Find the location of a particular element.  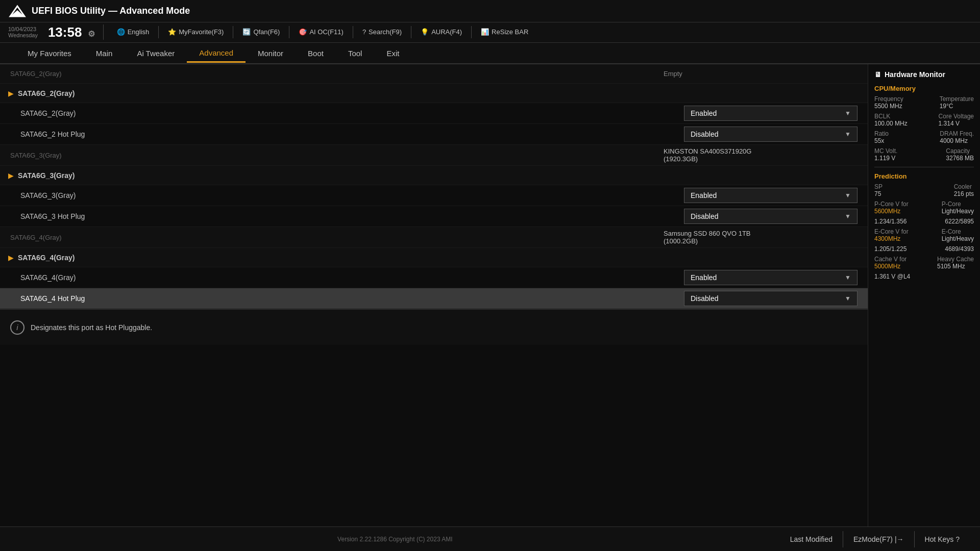

hw-cooler-value: 216 pts is located at coordinates (964, 194).